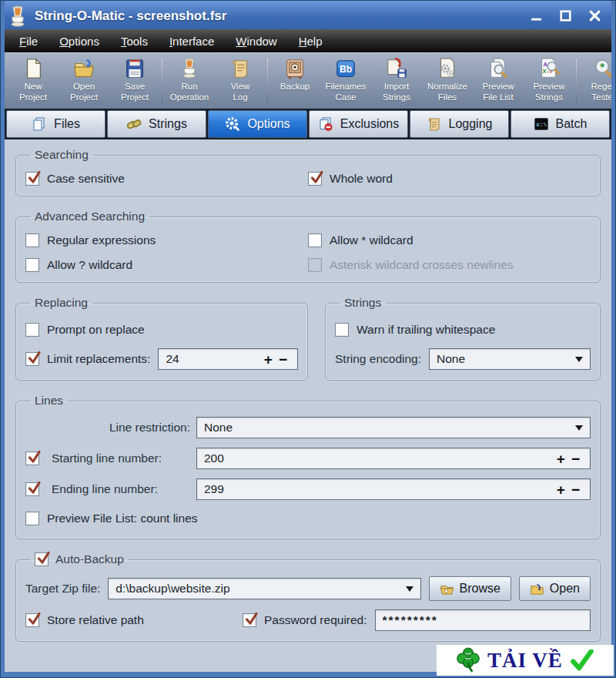 Image resolution: width=616 pixels, height=678 pixels. I want to click on menu-window: Window, so click(256, 42).